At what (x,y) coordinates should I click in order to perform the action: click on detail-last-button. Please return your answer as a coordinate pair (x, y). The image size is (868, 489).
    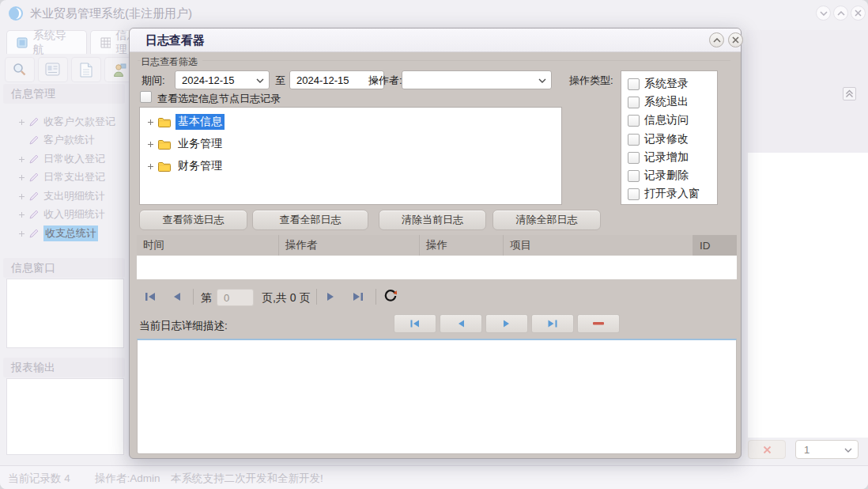
    Looking at the image, I should click on (553, 324).